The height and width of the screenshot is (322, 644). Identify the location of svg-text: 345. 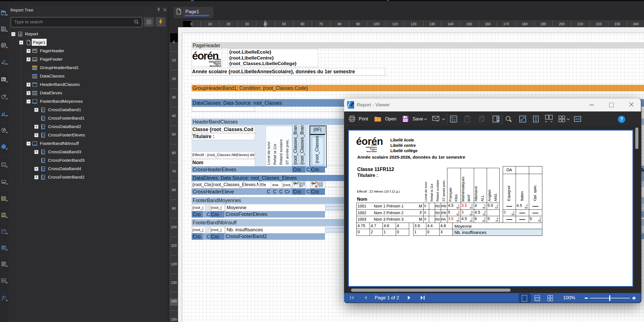
(3, 80).